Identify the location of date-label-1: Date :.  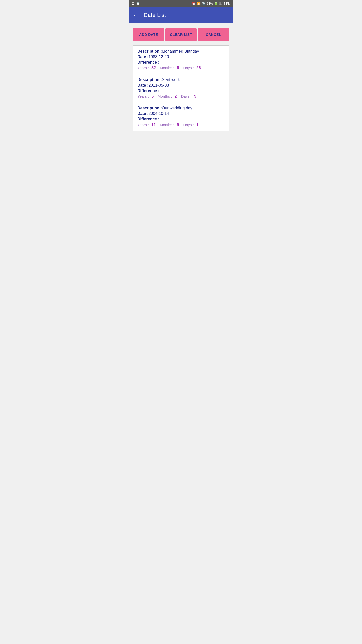
(143, 57).